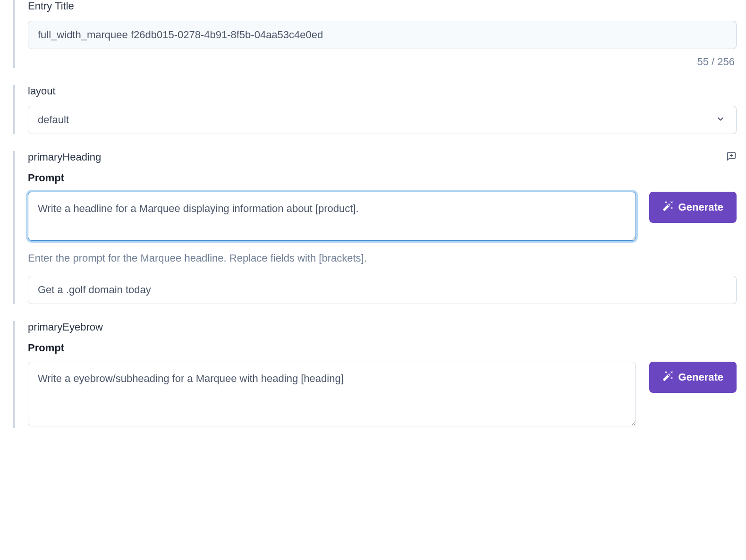  I want to click on entry-title-char-counter: 55 / 256, so click(382, 62).